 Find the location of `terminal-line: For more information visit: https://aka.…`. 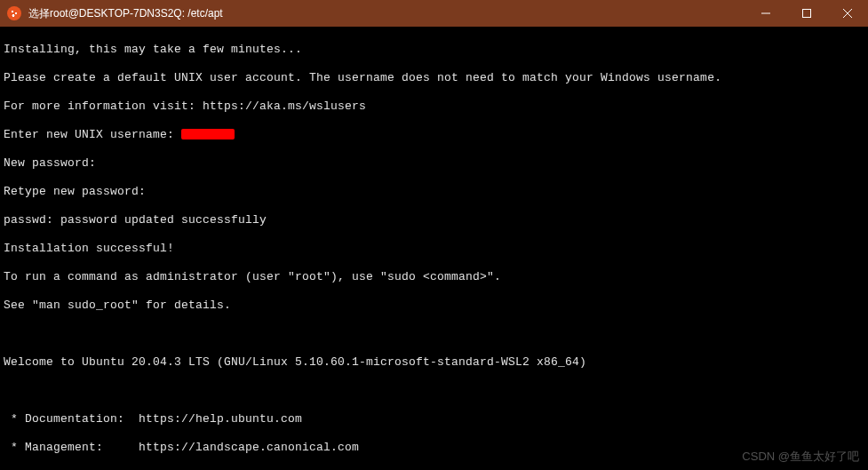

terminal-line: For more information visit: https://aka.… is located at coordinates (434, 107).